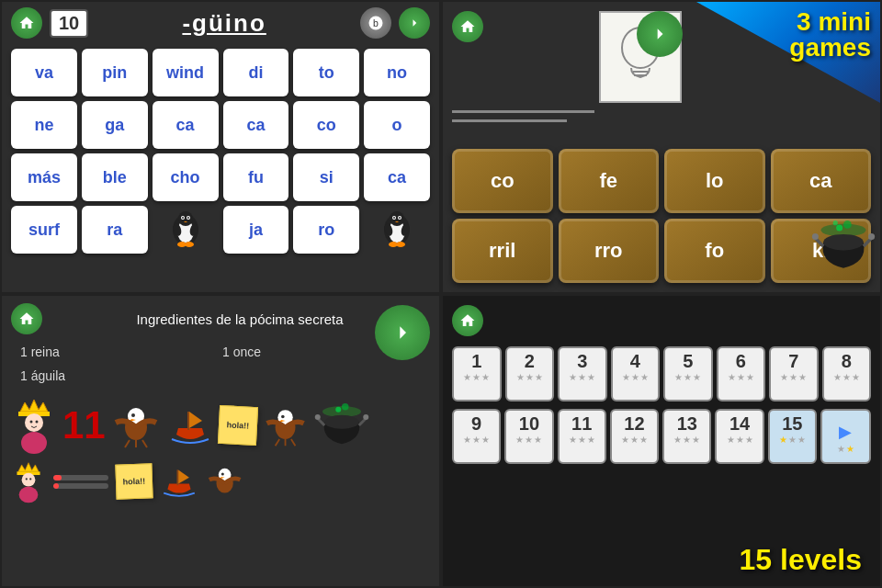 Image resolution: width=882 pixels, height=588 pixels. I want to click on syllable-tile: lo, so click(715, 181).